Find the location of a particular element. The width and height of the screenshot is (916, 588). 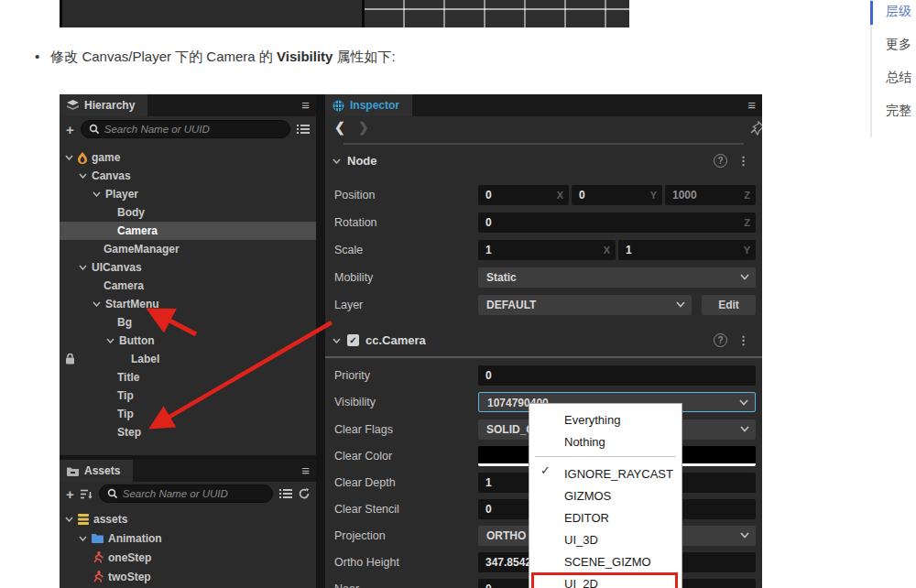

tab-inspector-label: Inspector is located at coordinates (375, 105).